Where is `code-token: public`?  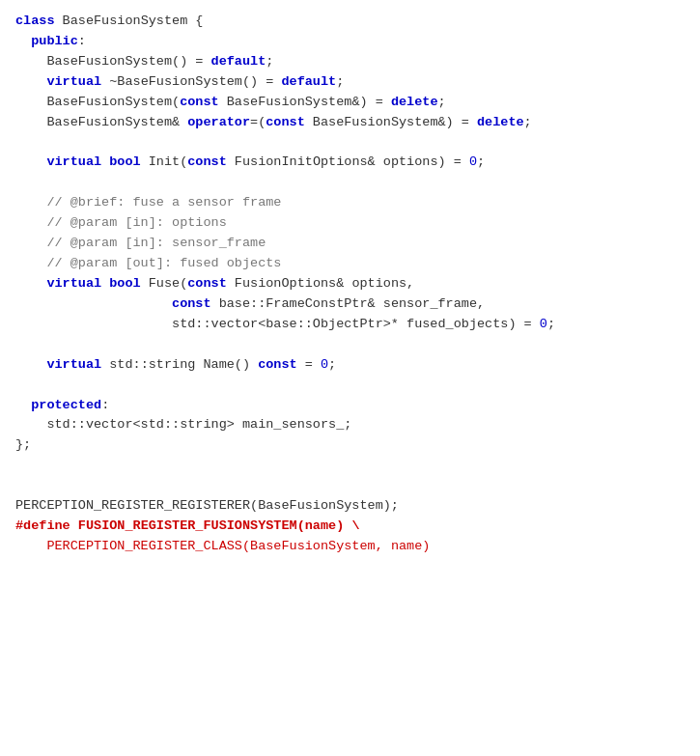
code-token: public is located at coordinates (54, 42).